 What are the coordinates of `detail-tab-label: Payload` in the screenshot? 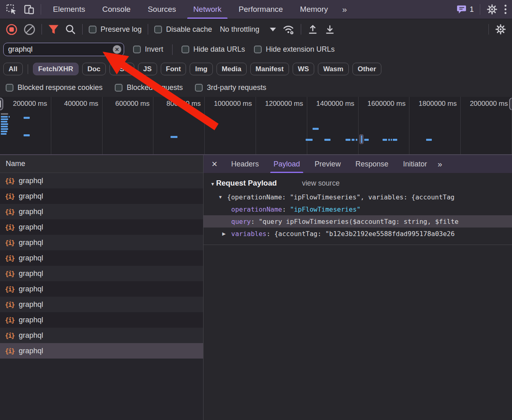 It's located at (287, 164).